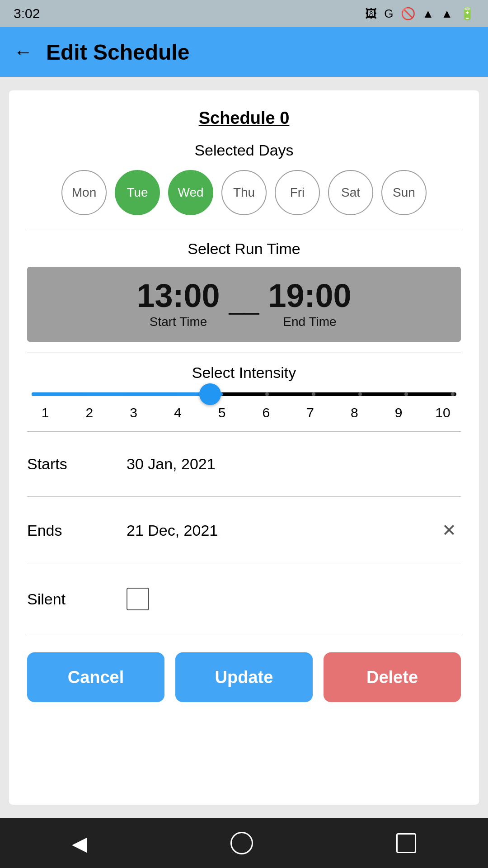 This screenshot has width=488, height=868. Describe the element at coordinates (244, 394) in the screenshot. I see `slider-track` at that location.